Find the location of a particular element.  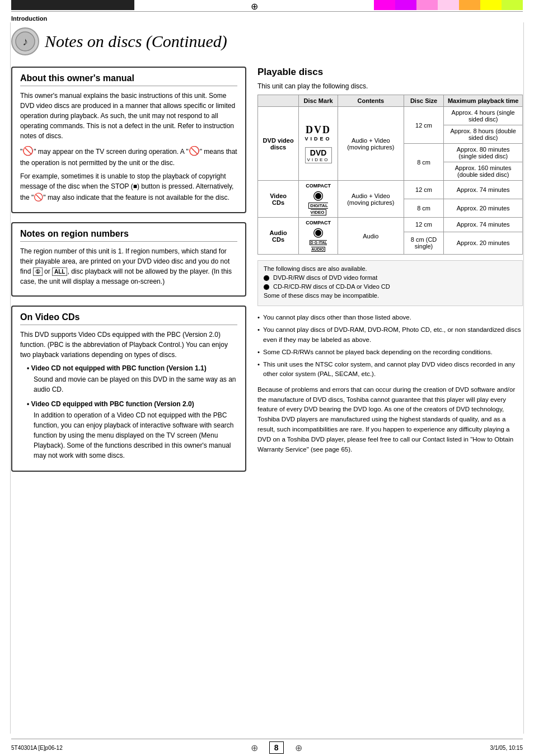

dvd-video-text-small: VIDEO is located at coordinates (318, 160).